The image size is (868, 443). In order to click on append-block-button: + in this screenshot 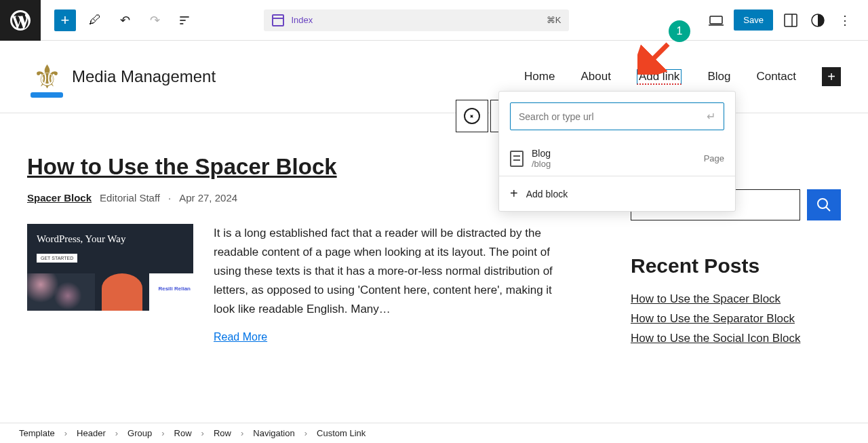, I will do `click(831, 77)`.